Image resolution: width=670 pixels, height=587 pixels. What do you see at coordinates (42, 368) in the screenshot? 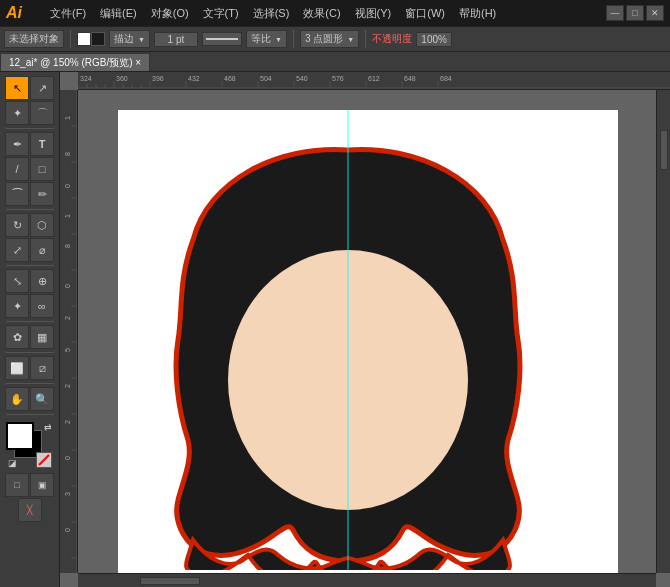
I see `slice-tool: ⧄` at bounding box center [42, 368].